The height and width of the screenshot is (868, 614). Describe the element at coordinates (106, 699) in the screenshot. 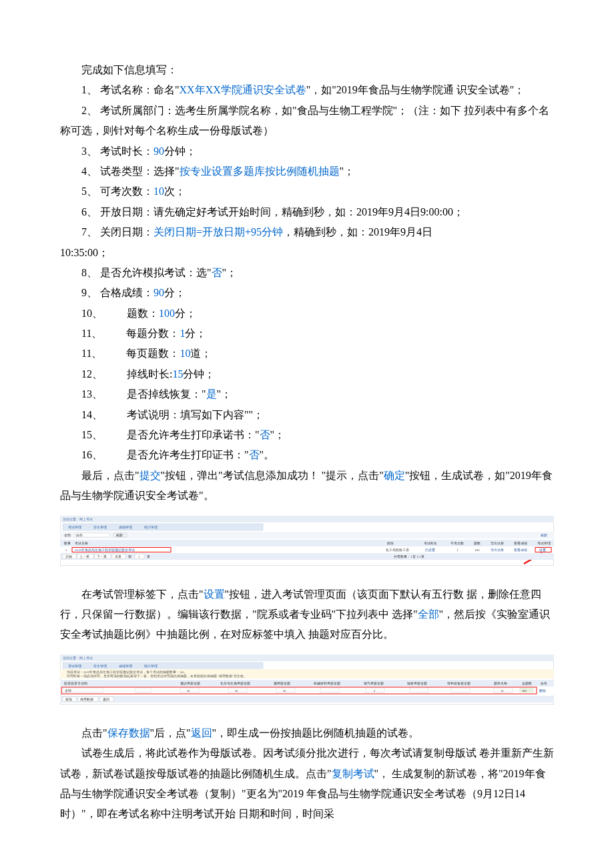

I see `back-button: 返回` at that location.